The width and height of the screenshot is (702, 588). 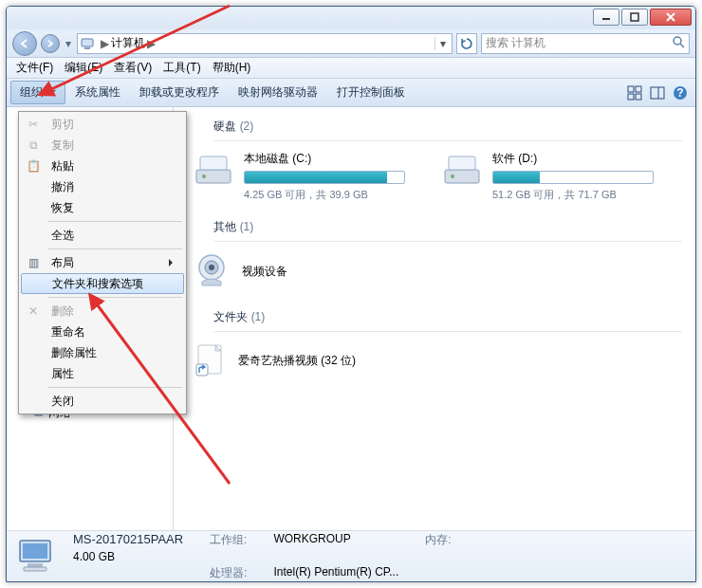 What do you see at coordinates (606, 17) in the screenshot?
I see `minimize-button` at bounding box center [606, 17].